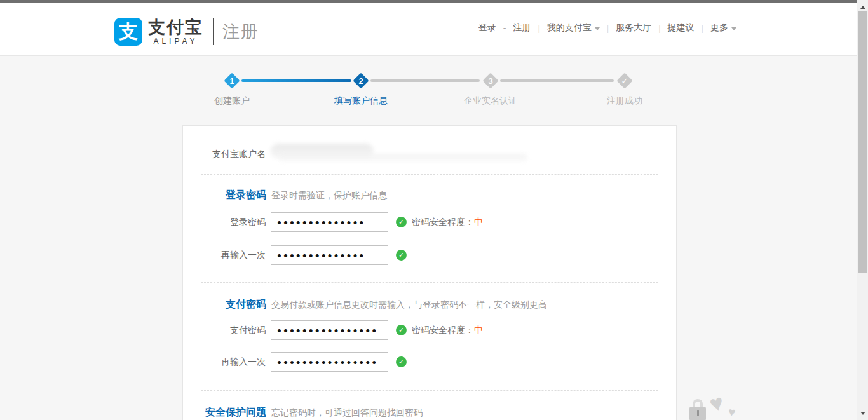 This screenshot has height=420, width=868. Describe the element at coordinates (329, 255) in the screenshot. I see `login-password-confirm-input` at that location.